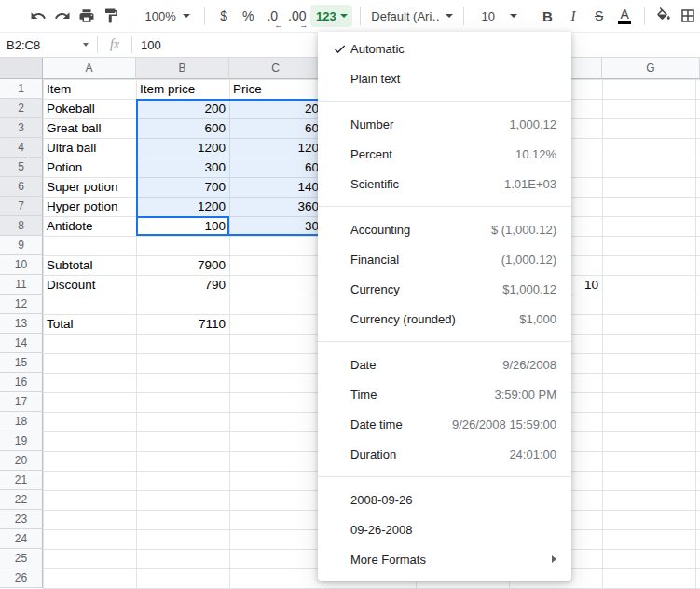 This screenshot has width=700, height=589. What do you see at coordinates (21, 265) in the screenshot?
I see `row-header-10: 10` at bounding box center [21, 265].